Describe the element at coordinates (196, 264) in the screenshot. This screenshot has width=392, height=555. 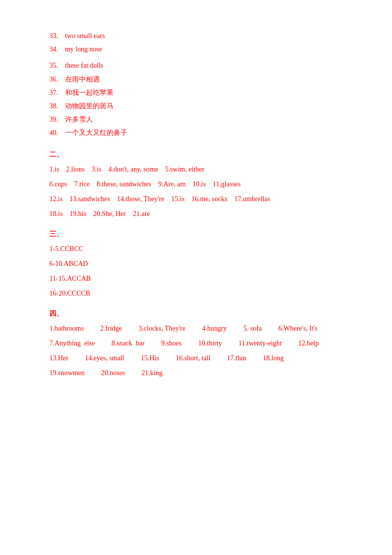
I see `section-3-row2: 6-10.ABCAD` at that location.